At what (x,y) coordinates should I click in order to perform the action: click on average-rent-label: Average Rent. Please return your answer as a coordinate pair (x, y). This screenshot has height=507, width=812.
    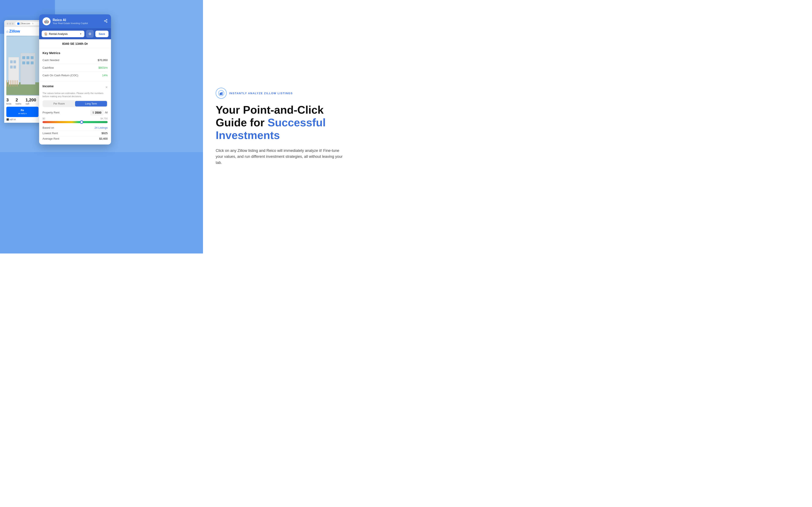
    Looking at the image, I should click on (51, 139).